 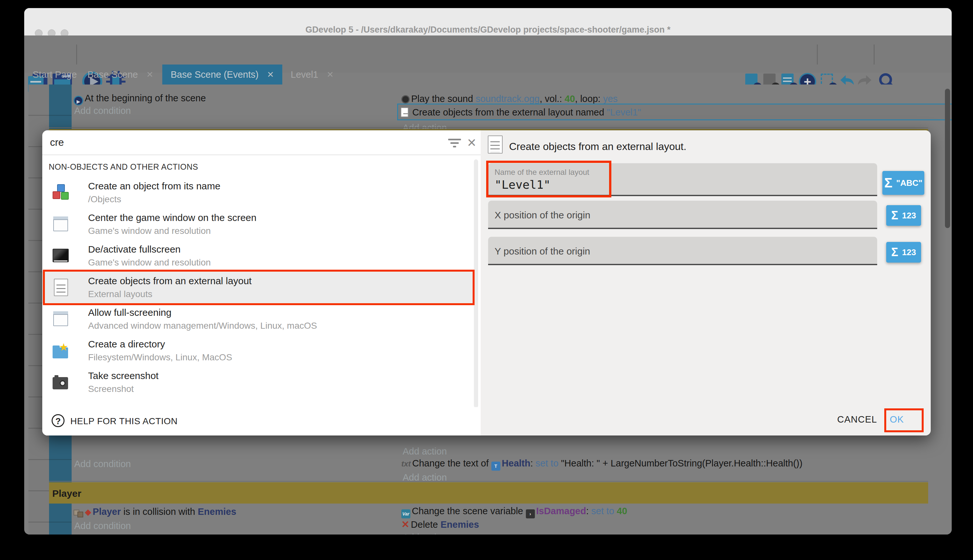 I want to click on collision-icon, so click(x=80, y=515).